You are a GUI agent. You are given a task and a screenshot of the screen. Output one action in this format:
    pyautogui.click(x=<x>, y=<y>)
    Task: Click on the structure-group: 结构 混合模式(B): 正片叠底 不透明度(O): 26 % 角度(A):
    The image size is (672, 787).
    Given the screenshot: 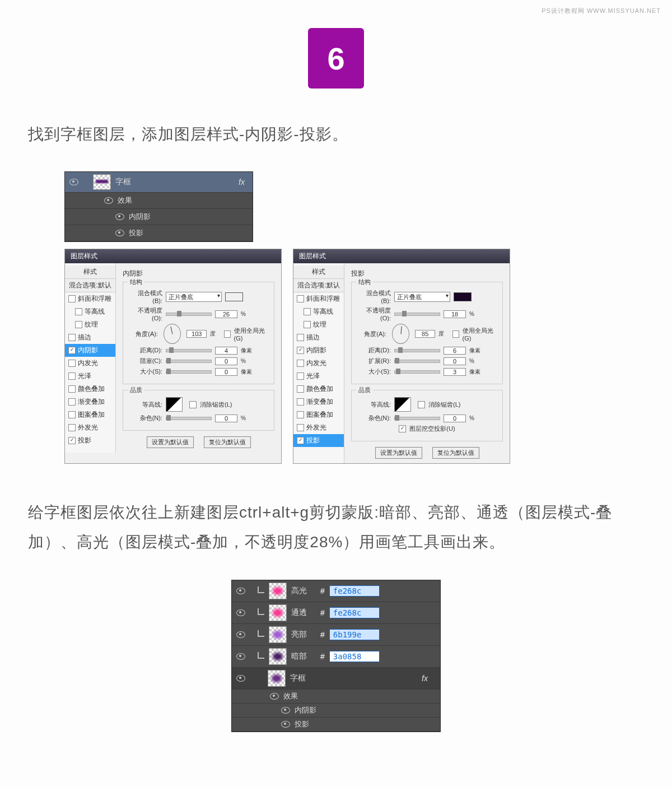 What is the action you would take?
    pyautogui.click(x=198, y=333)
    